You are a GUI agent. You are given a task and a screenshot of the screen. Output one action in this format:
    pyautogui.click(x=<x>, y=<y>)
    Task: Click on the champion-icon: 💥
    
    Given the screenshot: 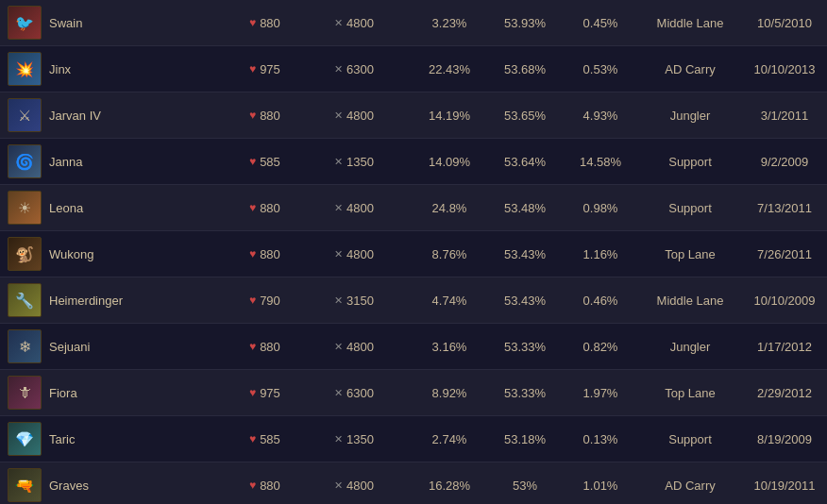 What is the action you would take?
    pyautogui.click(x=25, y=69)
    